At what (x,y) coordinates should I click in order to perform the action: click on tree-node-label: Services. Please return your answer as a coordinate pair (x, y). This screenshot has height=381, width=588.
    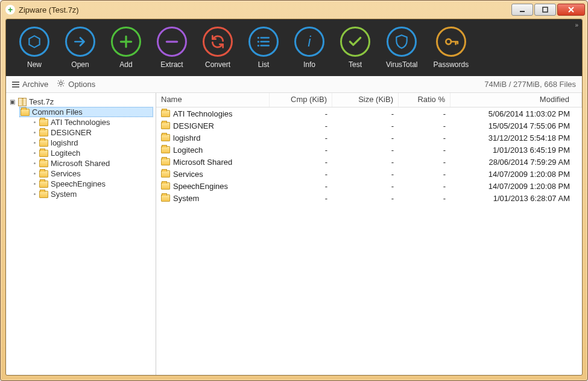
    Looking at the image, I should click on (66, 174).